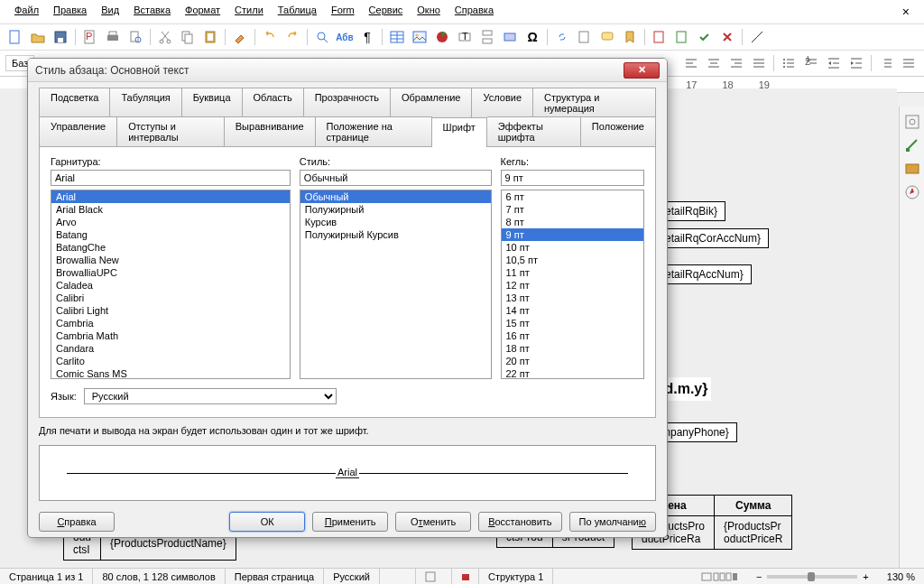 This screenshot has height=584, width=924. I want to click on status-language: Русский, so click(352, 576).